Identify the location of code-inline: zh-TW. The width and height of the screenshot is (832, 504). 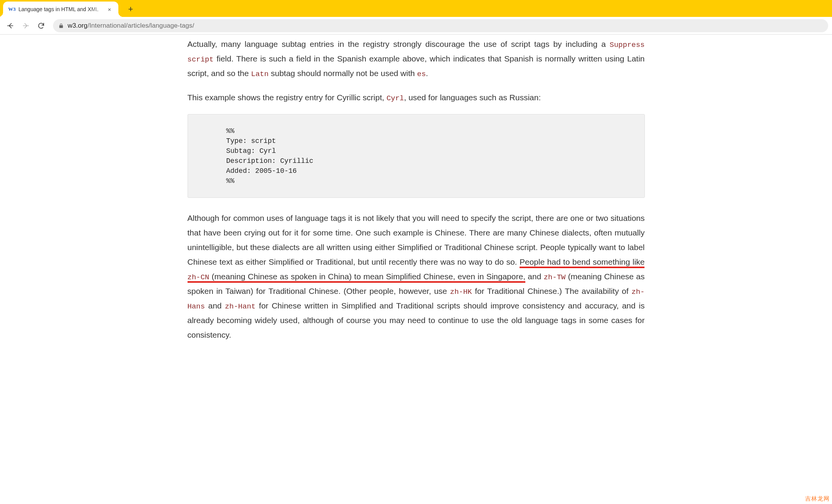
(555, 277).